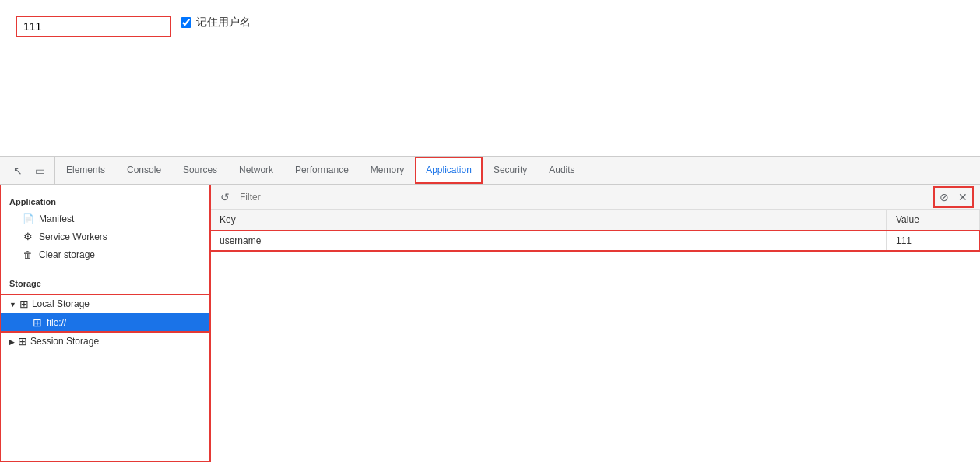 The image size is (980, 462). I want to click on sidebar: Application Manifest Service Workers Cle…, so click(105, 323).